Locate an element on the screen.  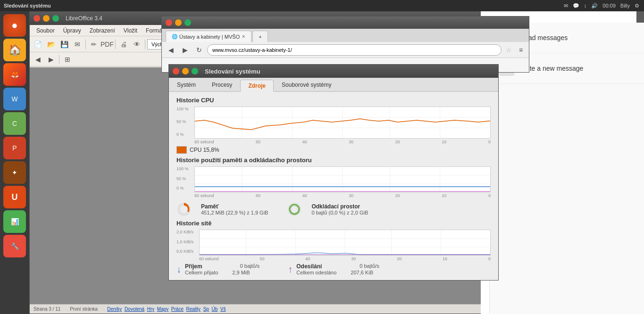
writer-close-btn is located at coordinates (37, 18).